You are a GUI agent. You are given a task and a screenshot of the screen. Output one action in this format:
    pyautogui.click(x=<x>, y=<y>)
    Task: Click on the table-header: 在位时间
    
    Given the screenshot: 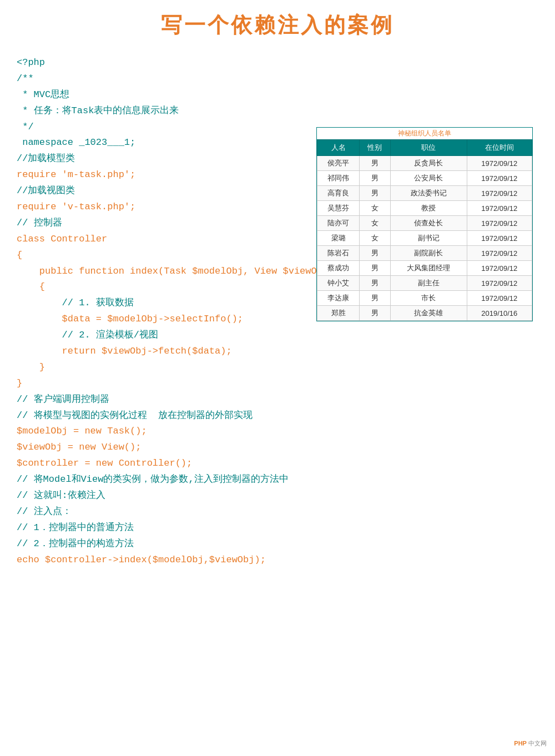 What is the action you would take?
    pyautogui.click(x=500, y=148)
    